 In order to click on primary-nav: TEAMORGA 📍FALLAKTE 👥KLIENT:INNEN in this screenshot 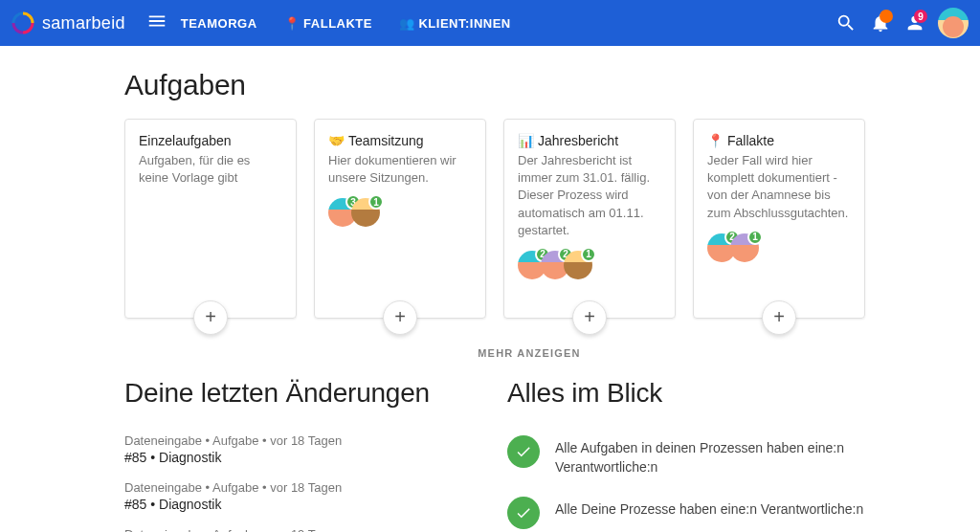, I will do `click(346, 23)`.